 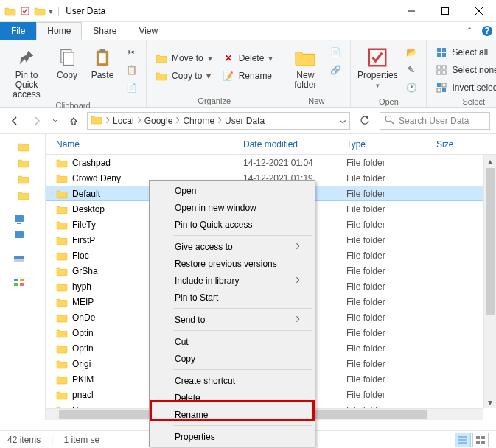 I want to click on breadcrumb: Local, so click(x=127, y=121).